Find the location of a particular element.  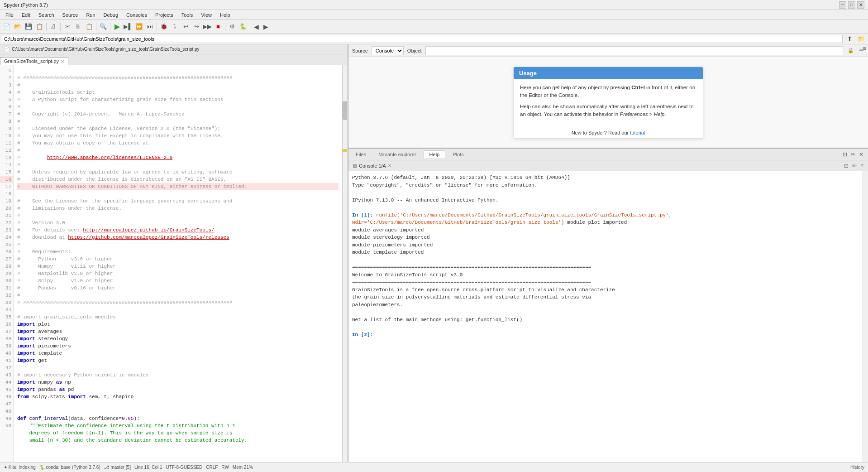

console-startup-text: Python 3.7.6 (default, Jan 8 2020, 20:23… is located at coordinates (461, 189).